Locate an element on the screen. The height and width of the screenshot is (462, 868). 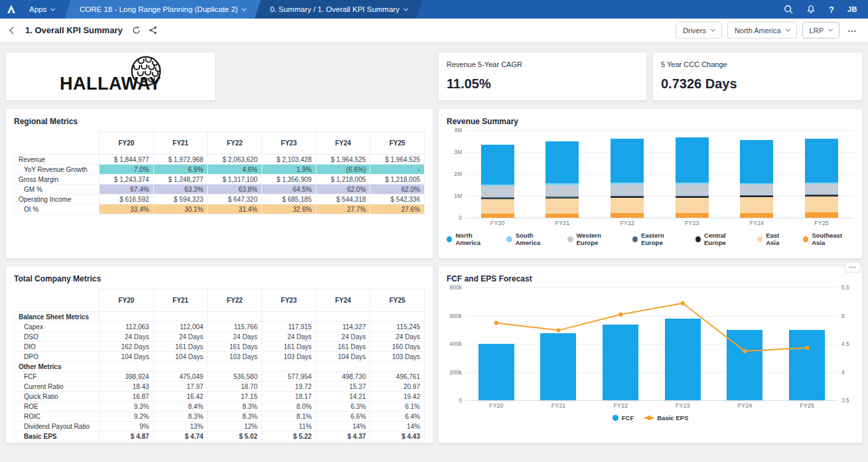
grid-cell: 27.7% is located at coordinates (343, 210).